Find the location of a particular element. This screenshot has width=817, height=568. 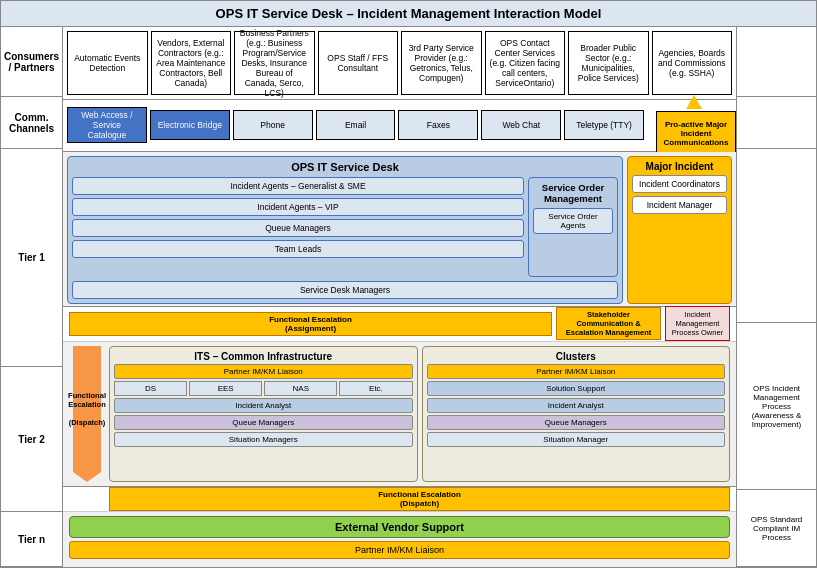

queue-managers-cell: Queue Managers is located at coordinates (298, 228).